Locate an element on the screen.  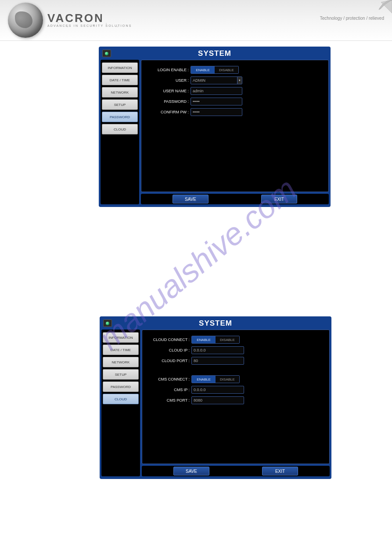
input-cloud-port-value: 80 is located at coordinates (196, 361).